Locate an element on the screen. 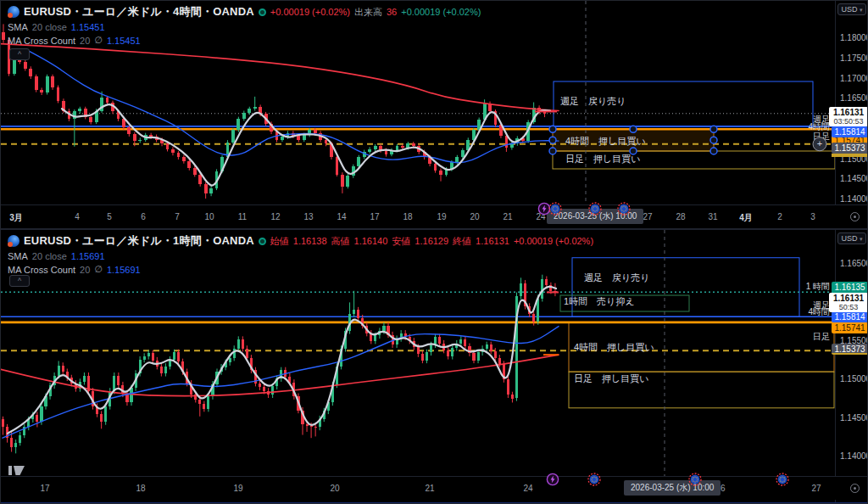 The image size is (868, 504). current-price-box: 1.1613103:50:53 is located at coordinates (849, 117).